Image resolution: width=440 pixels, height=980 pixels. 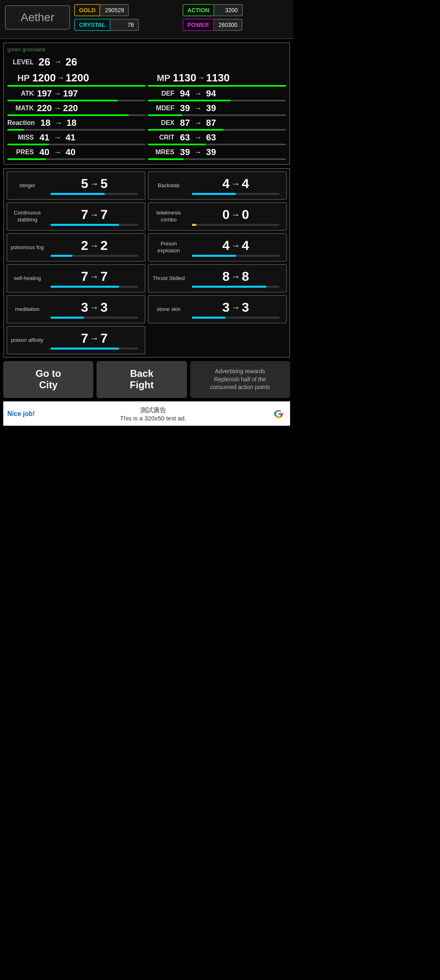 What do you see at coordinates (44, 138) in the screenshot?
I see `stat-val-from: 41` at bounding box center [44, 138].